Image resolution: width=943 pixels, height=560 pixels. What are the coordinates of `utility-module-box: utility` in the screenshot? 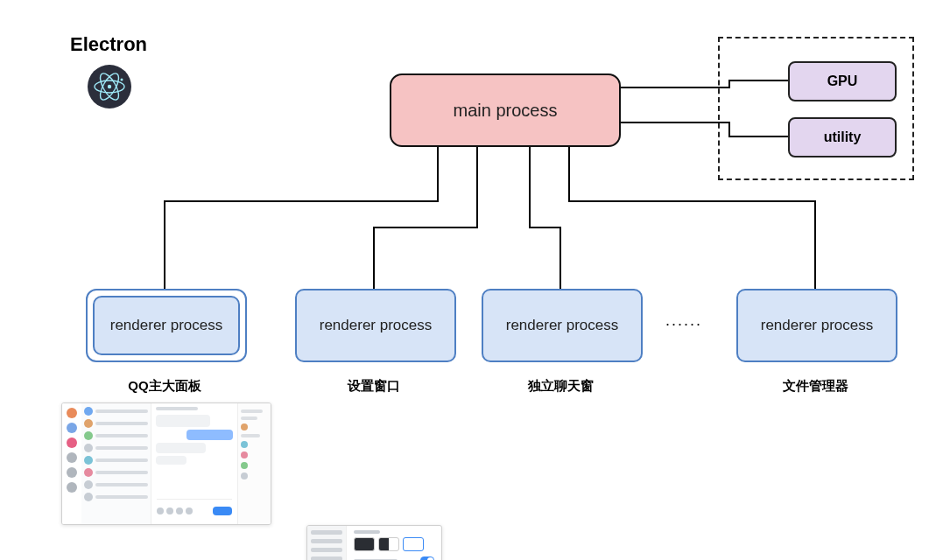 It's located at (842, 137).